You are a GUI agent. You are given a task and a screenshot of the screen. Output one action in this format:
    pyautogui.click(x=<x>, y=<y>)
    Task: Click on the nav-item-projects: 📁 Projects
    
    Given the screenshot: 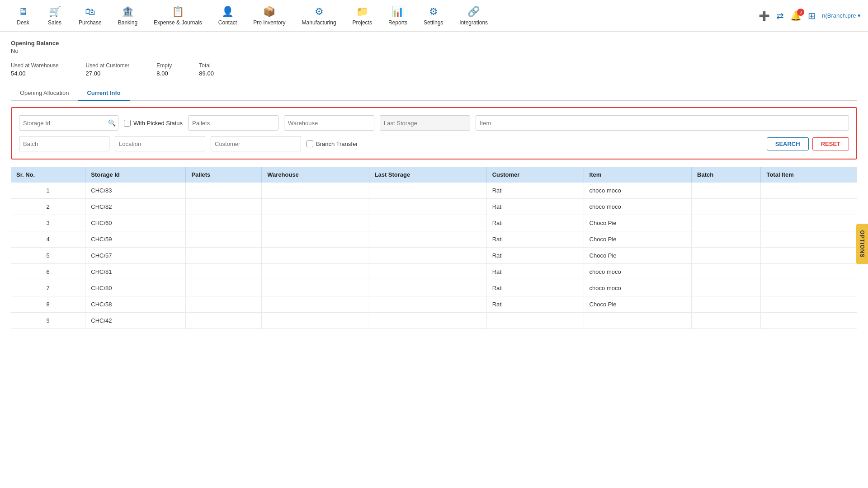 What is the action you would take?
    pyautogui.click(x=363, y=16)
    